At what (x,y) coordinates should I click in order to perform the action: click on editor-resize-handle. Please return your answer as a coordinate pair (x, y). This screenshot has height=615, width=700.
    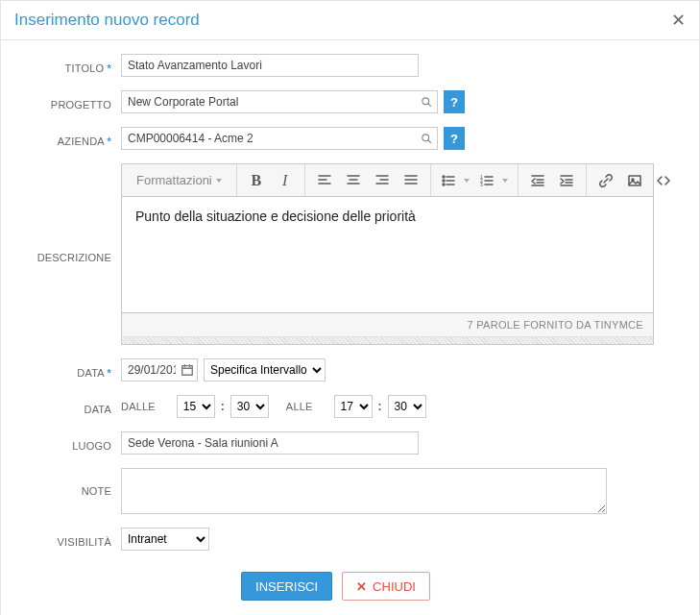
    Looking at the image, I should click on (388, 340).